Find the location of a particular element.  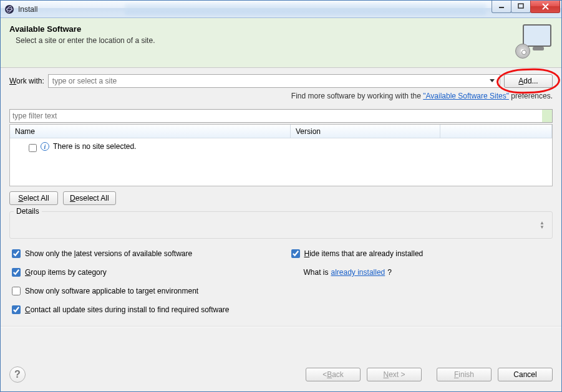

separator is located at coordinates (281, 327).